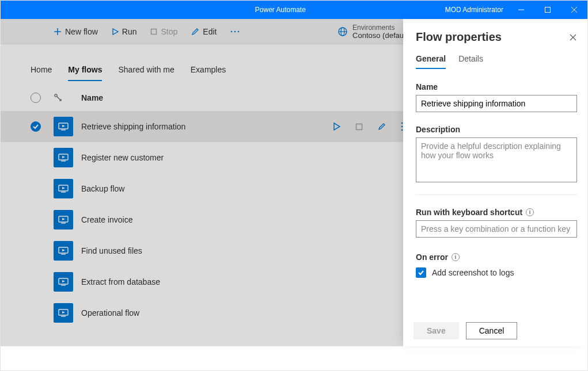 This screenshot has width=588, height=371. Describe the element at coordinates (492, 331) in the screenshot. I see `cancel-button: Cancel` at that location.